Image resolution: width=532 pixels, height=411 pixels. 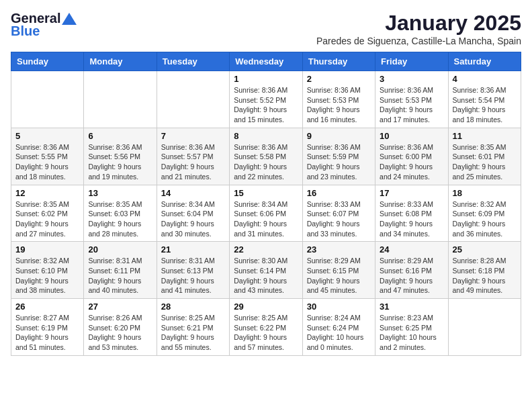 What do you see at coordinates (47, 250) in the screenshot?
I see `day-number: 19` at bounding box center [47, 250].